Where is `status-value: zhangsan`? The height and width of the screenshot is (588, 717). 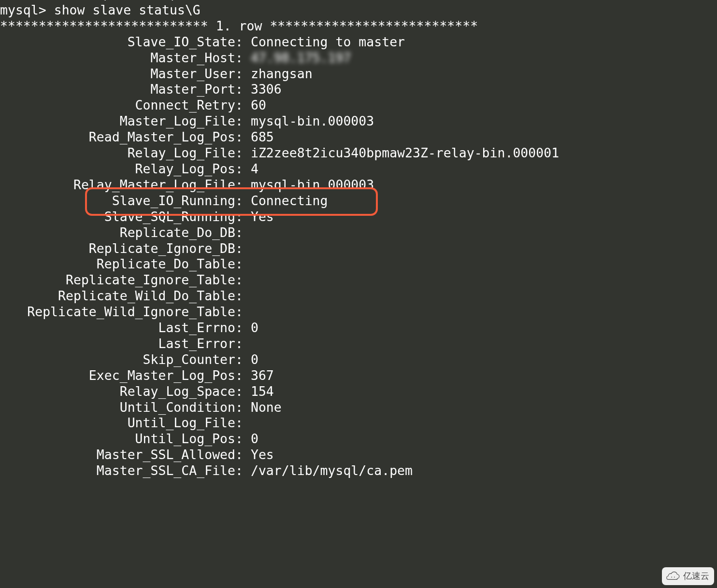
status-value: zhangsan is located at coordinates (278, 74).